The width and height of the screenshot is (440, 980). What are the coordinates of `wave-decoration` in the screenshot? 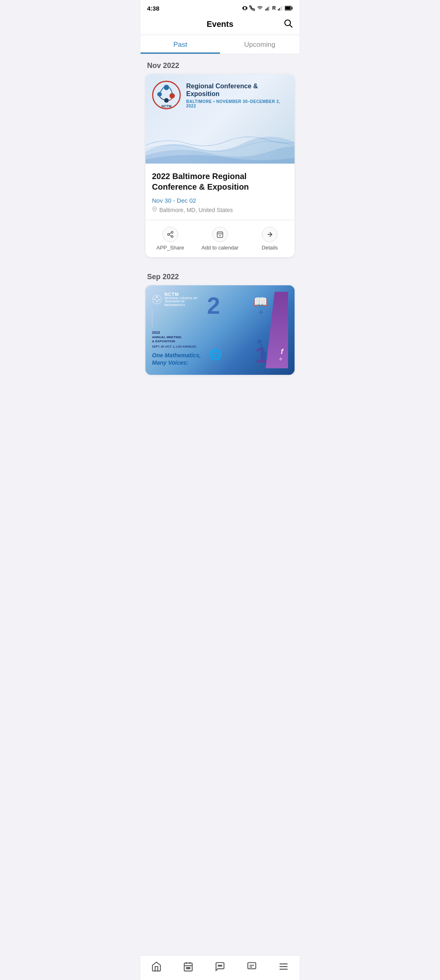 It's located at (220, 143).